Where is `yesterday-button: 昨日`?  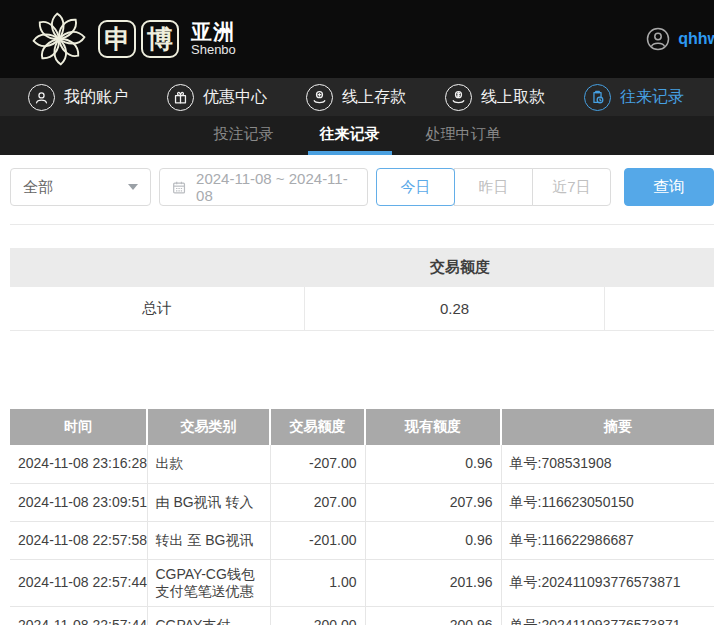 yesterday-button: 昨日 is located at coordinates (494, 187).